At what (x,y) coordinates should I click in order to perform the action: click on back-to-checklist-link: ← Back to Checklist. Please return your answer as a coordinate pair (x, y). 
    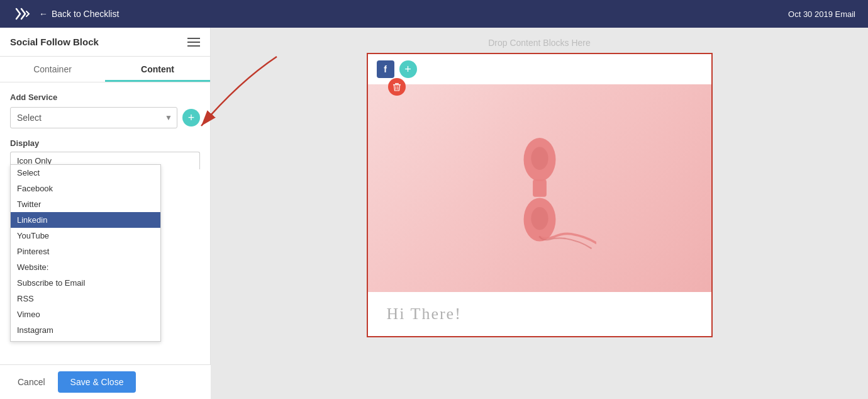
    Looking at the image, I should click on (79, 14).